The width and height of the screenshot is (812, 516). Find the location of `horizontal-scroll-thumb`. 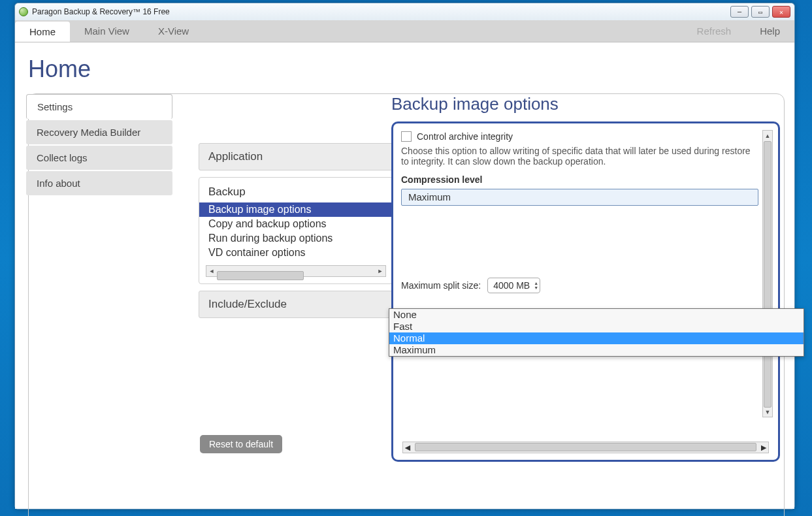

horizontal-scroll-thumb is located at coordinates (585, 447).